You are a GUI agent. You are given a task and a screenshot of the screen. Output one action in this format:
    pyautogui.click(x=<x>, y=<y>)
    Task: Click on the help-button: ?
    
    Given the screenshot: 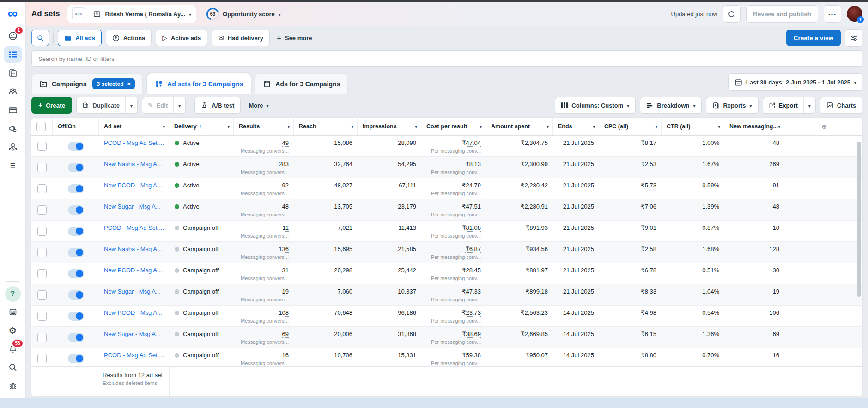 What is the action you would take?
    pyautogui.click(x=13, y=294)
    